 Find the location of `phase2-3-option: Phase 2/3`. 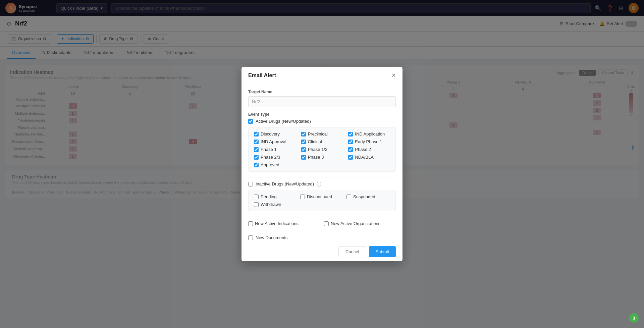

phase2-3-option: Phase 2/3 is located at coordinates (275, 157).